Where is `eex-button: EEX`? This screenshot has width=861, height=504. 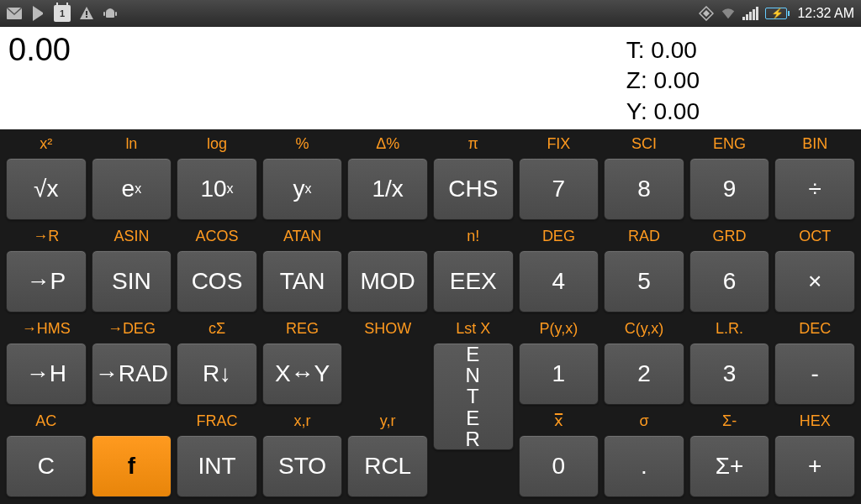 eex-button: EEX is located at coordinates (473, 281).